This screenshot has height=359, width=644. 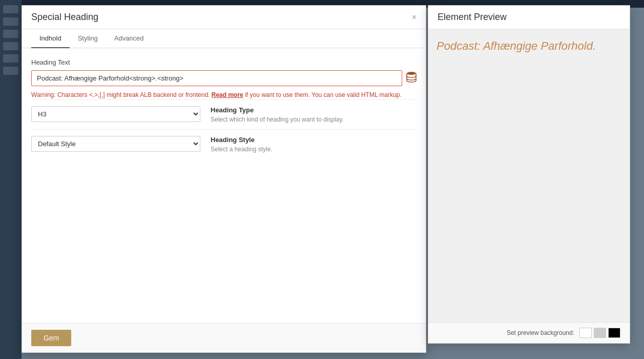 I want to click on heading-text-input, so click(x=217, y=78).